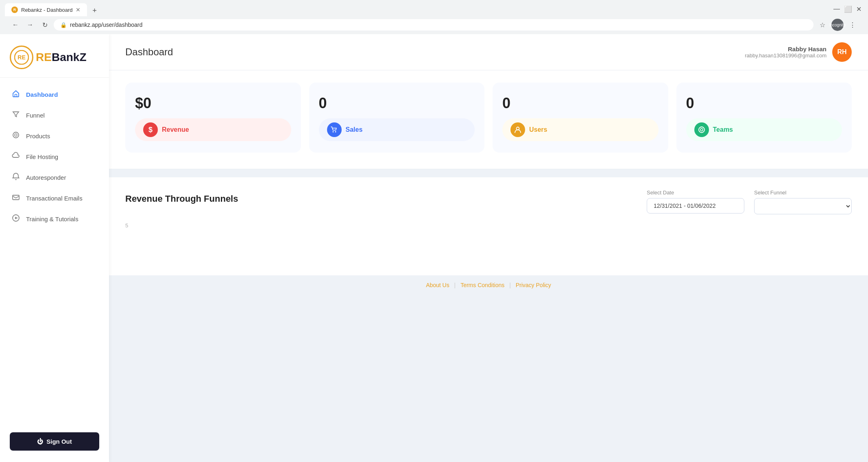 Image resolution: width=868 pixels, height=462 pixels. I want to click on sidebar-item-training-tutorials: Training & Tutorials, so click(55, 219).